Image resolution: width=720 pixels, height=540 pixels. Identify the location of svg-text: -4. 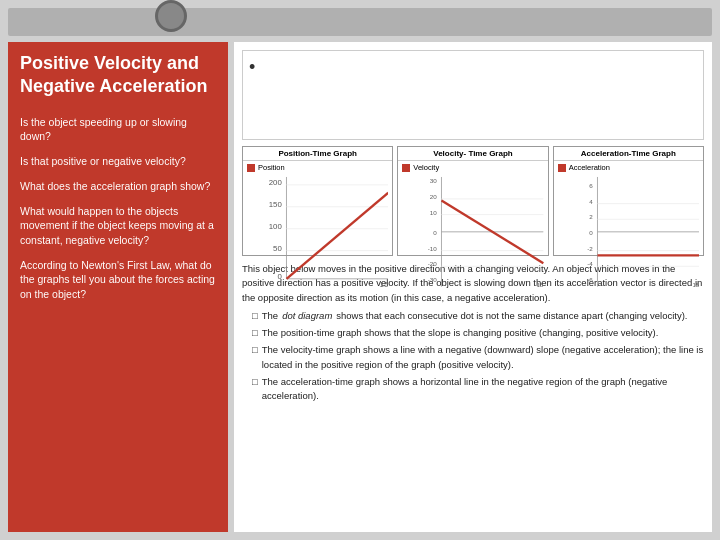
(590, 264).